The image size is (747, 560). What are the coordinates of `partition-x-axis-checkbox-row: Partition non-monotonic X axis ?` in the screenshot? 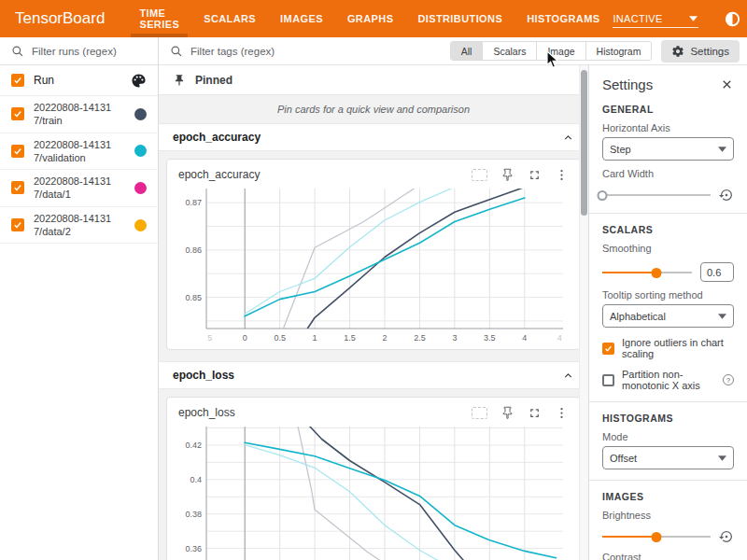 It's located at (669, 380).